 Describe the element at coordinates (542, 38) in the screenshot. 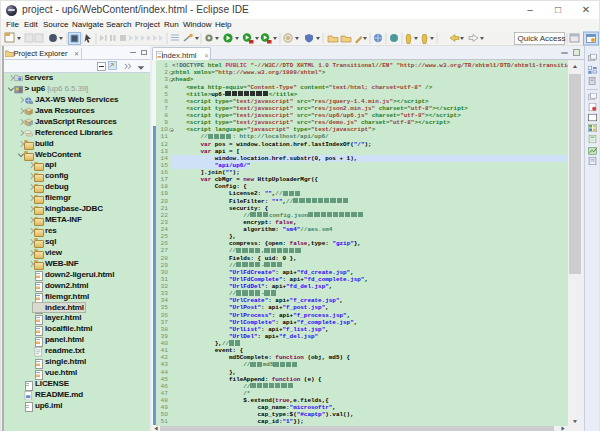

I see `svg-text: Quick Access` at that location.